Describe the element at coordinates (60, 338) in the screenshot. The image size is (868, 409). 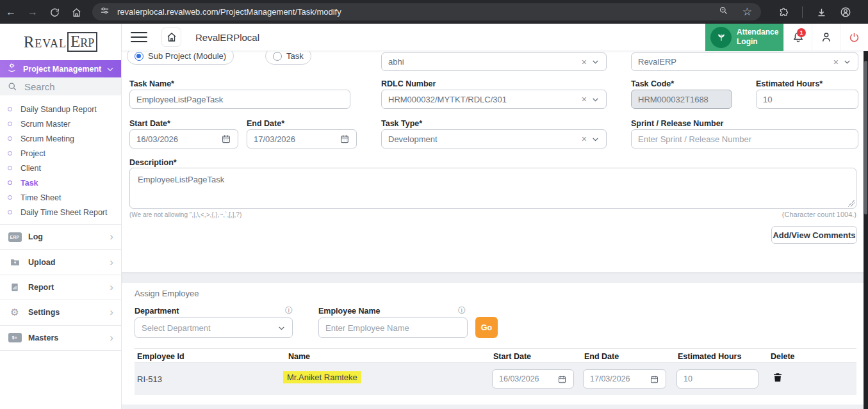
I see `sidebar-group-masters: $≡ Masters ›` at that location.